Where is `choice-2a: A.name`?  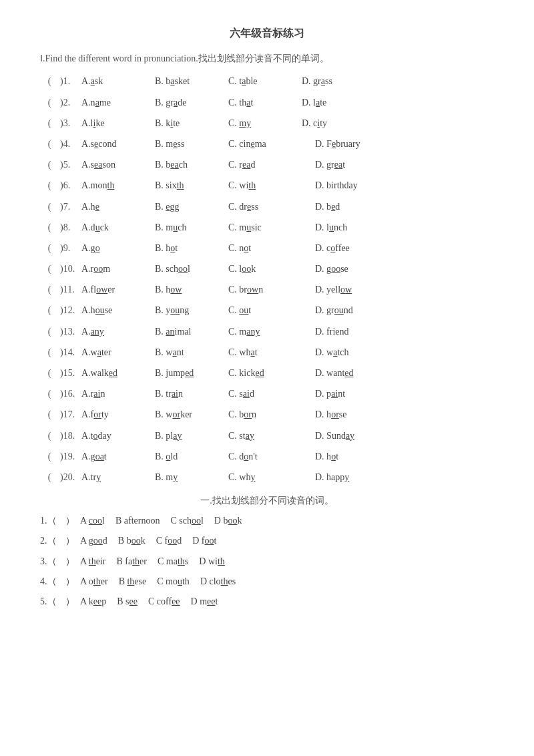
choice-2a: A.name is located at coordinates (118, 103).